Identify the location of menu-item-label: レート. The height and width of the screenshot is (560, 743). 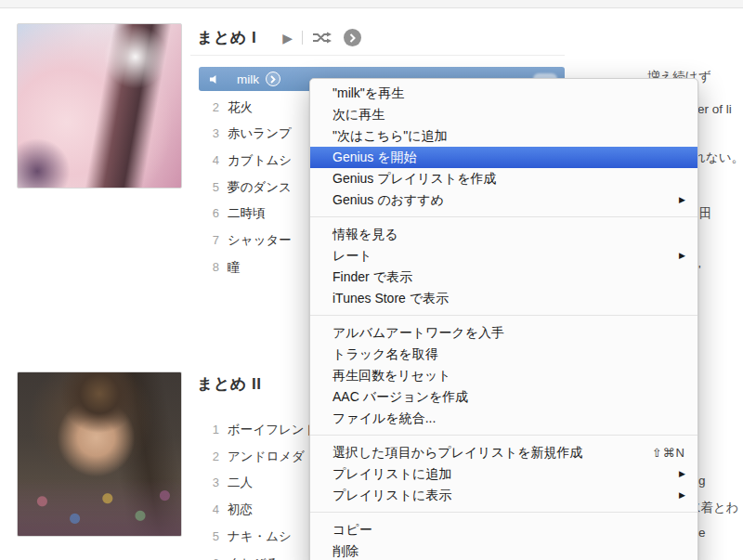
(353, 256).